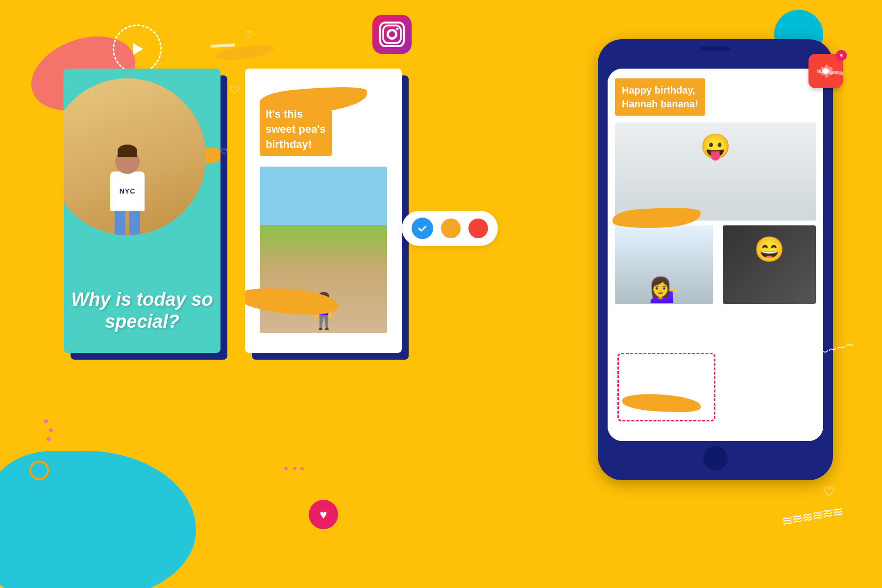 The width and height of the screenshot is (882, 588). I want to click on color-dot-yellow, so click(451, 228).